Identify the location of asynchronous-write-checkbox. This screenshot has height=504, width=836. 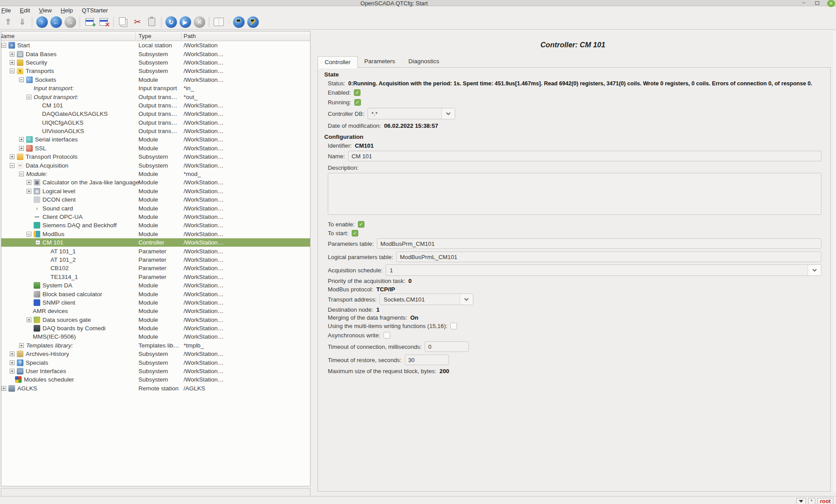
(387, 335).